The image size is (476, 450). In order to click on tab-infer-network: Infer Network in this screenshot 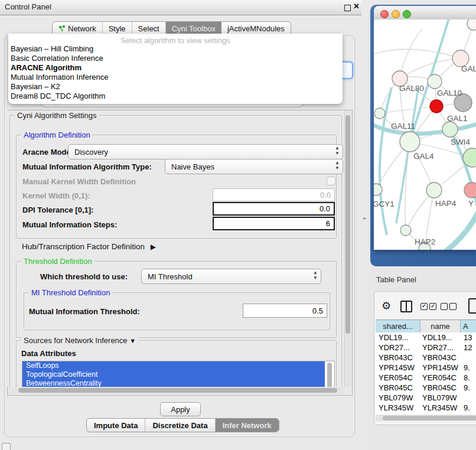, I will do `click(247, 425)`.